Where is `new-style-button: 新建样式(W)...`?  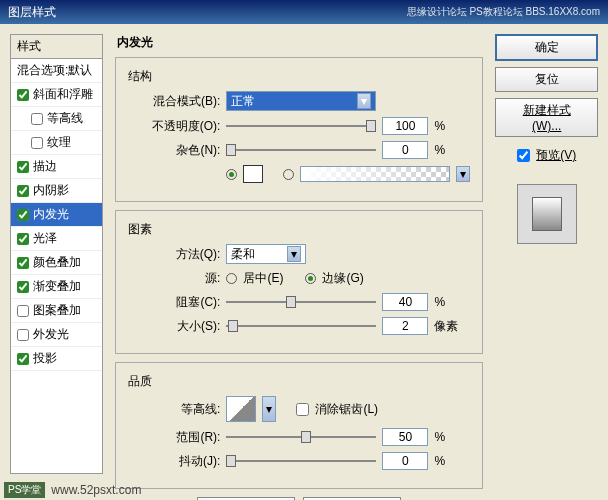 new-style-button: 新建样式(W)... is located at coordinates (546, 118).